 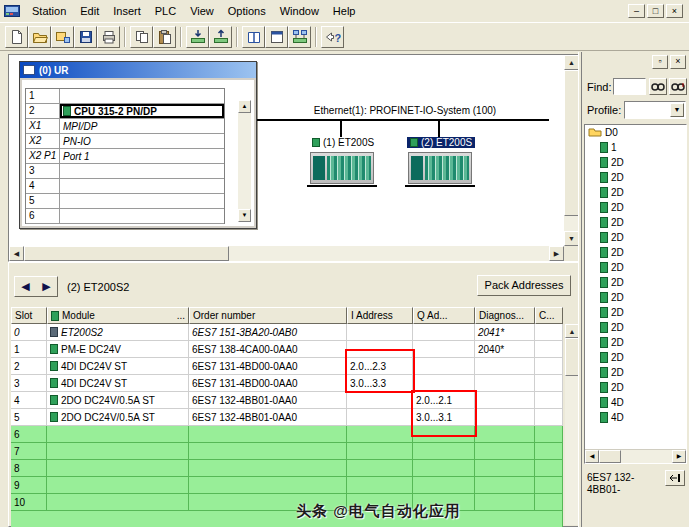 I want to click on pack-addresses-button: Pack Addresses, so click(x=524, y=286).